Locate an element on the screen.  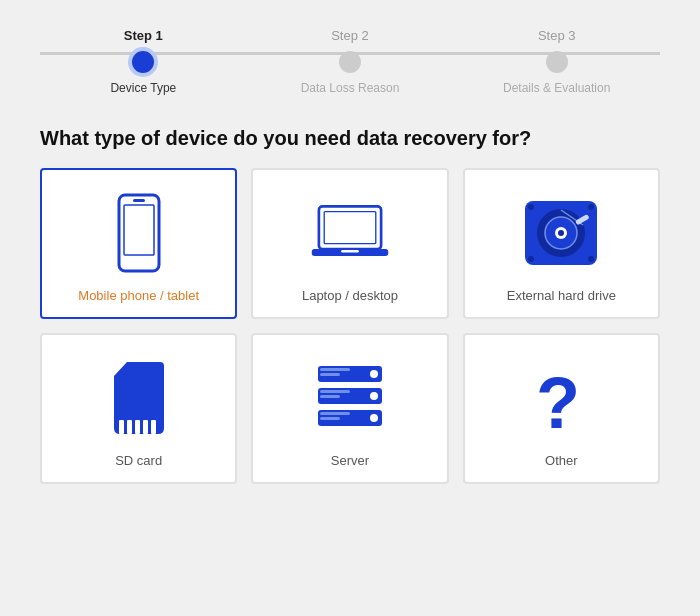
device-label-hdd: External hard drive is located at coordinates (562, 296).